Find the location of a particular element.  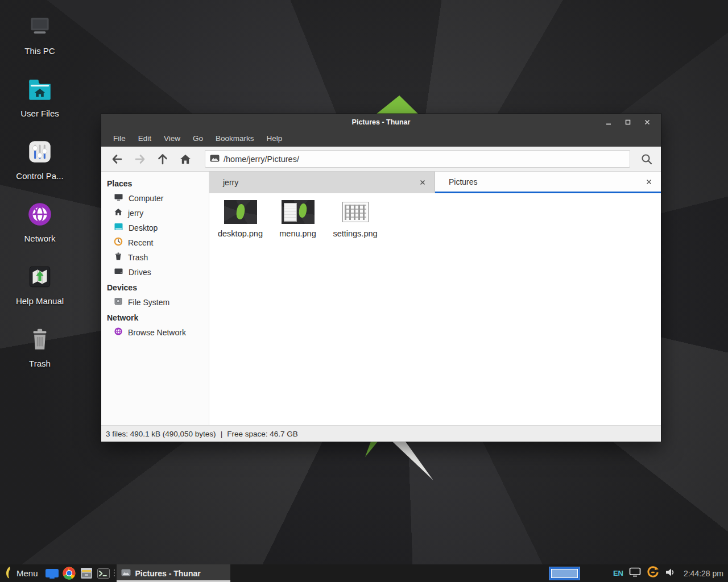

menu-file: File is located at coordinates (119, 139).